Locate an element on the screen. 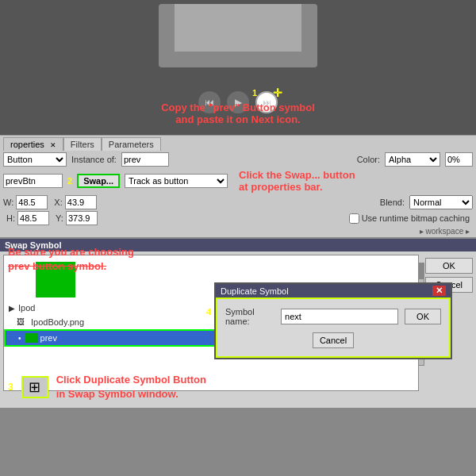 The width and height of the screenshot is (476, 476). track-dropdown: Track as button is located at coordinates (176, 181).